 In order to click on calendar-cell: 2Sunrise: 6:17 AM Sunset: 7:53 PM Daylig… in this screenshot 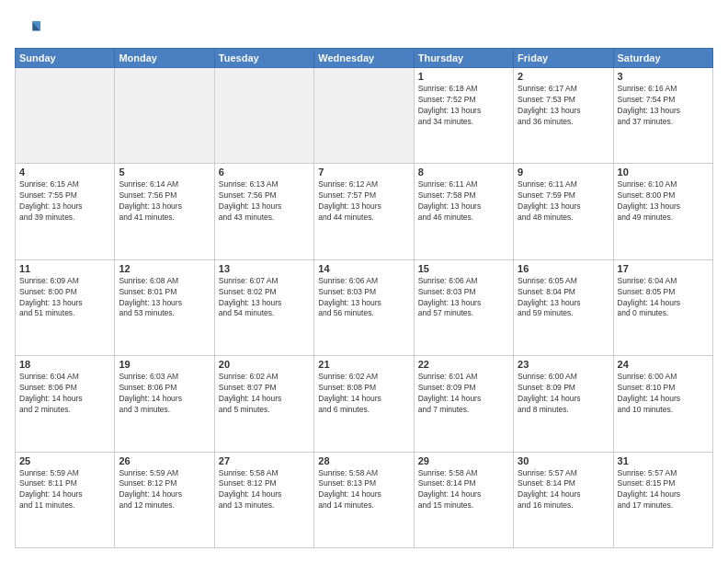, I will do `click(563, 116)`.